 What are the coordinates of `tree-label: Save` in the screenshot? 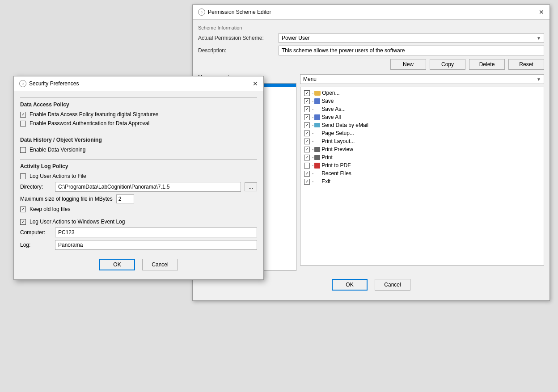 It's located at (327, 101).